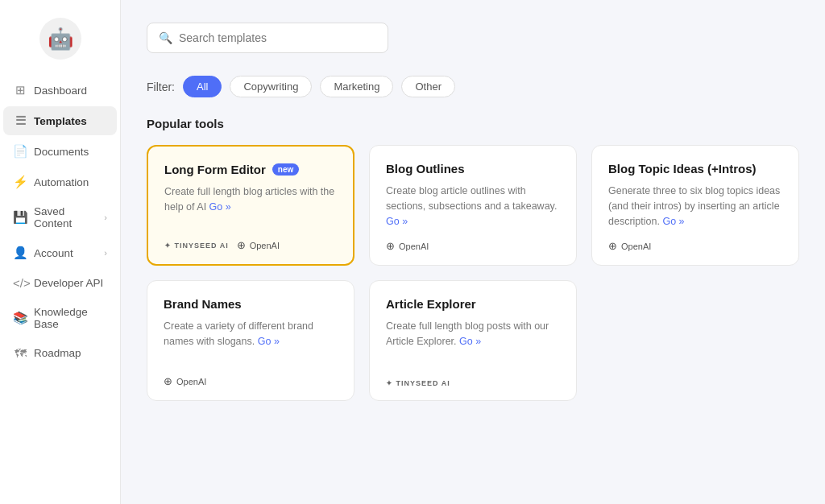  Describe the element at coordinates (60, 39) in the screenshot. I see `logo-icon: 🤖` at that location.